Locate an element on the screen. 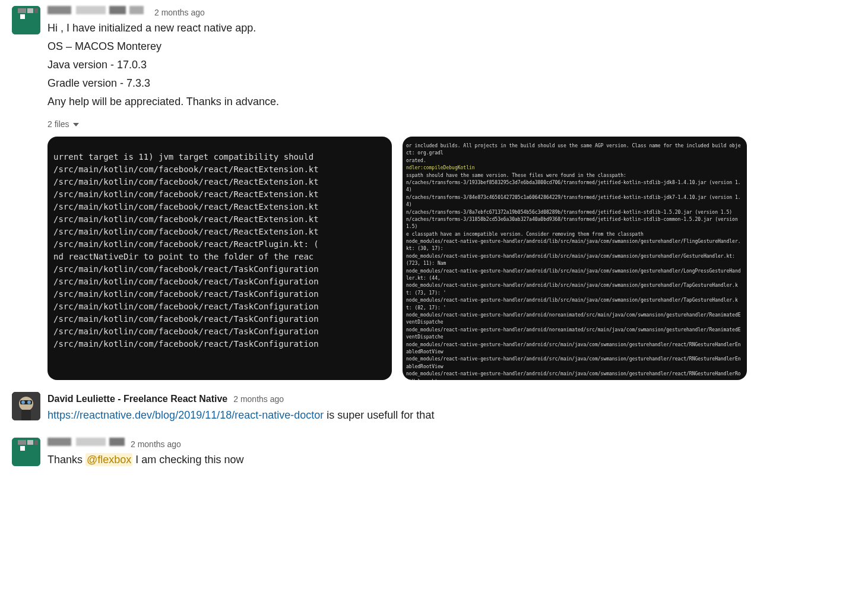  message-body: 2 months ago Thanks @flexbox I am checki… is located at coordinates (452, 454).